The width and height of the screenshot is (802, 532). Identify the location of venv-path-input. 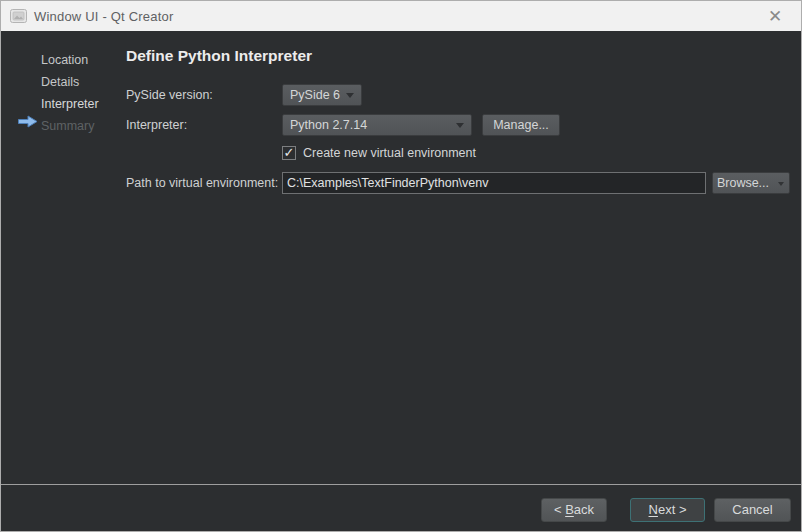
(494, 183).